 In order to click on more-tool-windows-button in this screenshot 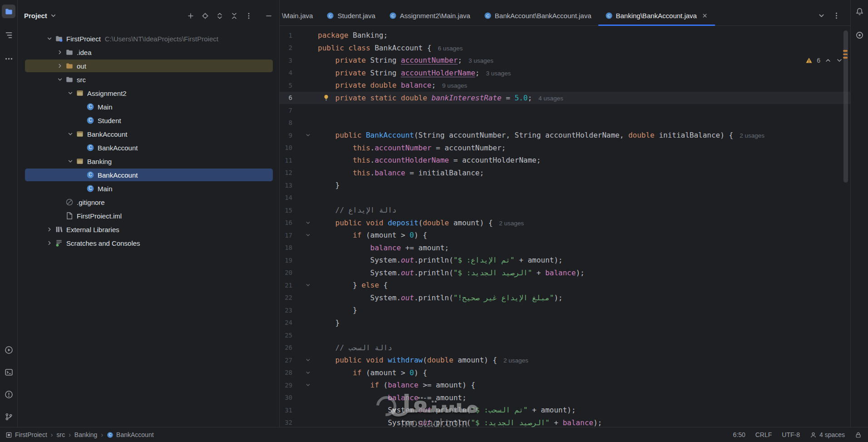, I will do `click(9, 59)`.